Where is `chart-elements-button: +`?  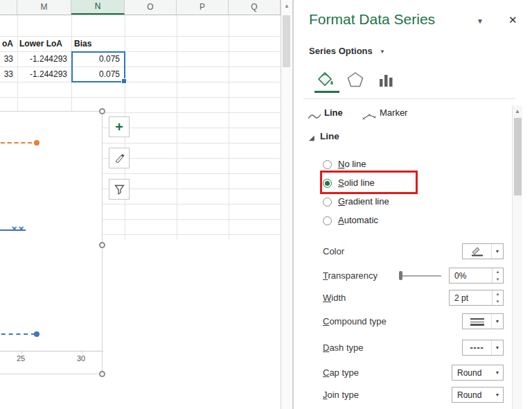
chart-elements-button: + is located at coordinates (119, 127).